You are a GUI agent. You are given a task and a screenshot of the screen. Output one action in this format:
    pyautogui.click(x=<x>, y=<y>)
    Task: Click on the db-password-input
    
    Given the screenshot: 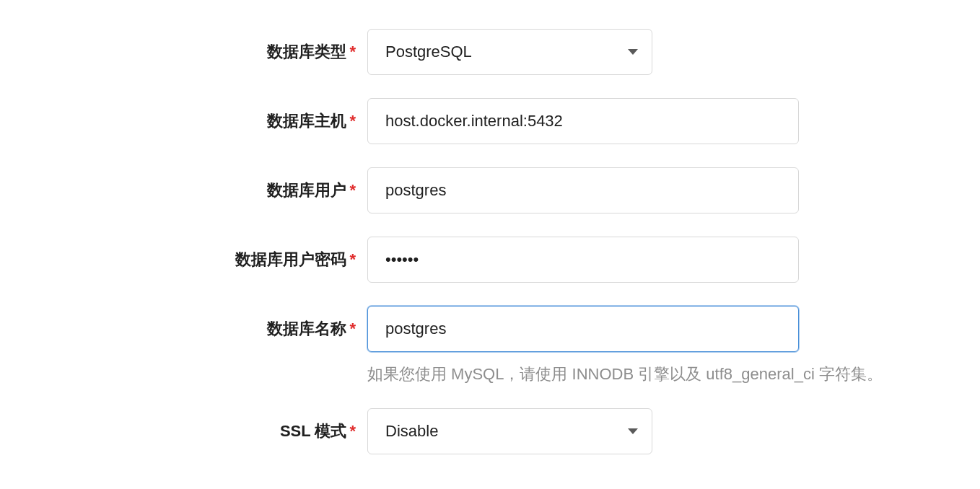 What is the action you would take?
    pyautogui.click(x=583, y=260)
    